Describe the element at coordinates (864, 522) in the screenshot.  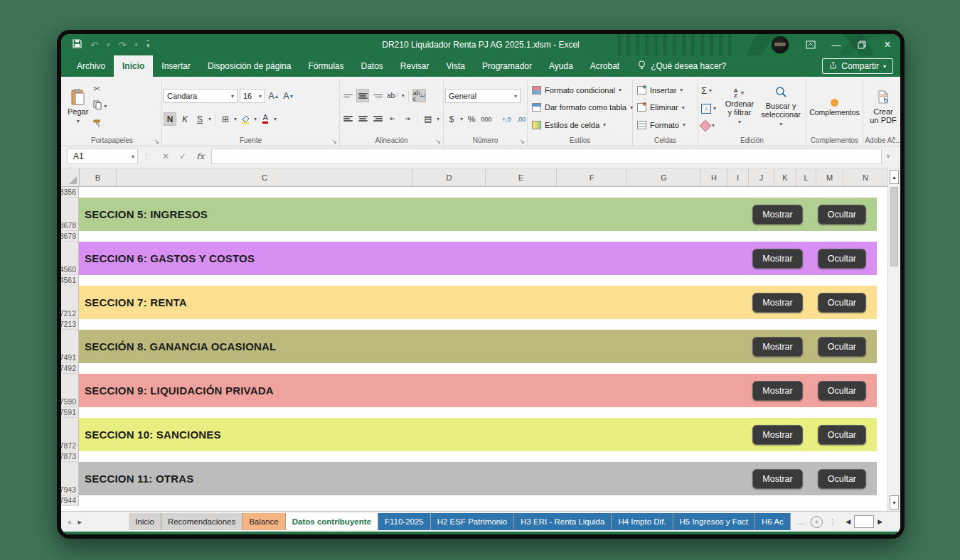
I see `horizontal-scrollbar: ◀ ▶` at that location.